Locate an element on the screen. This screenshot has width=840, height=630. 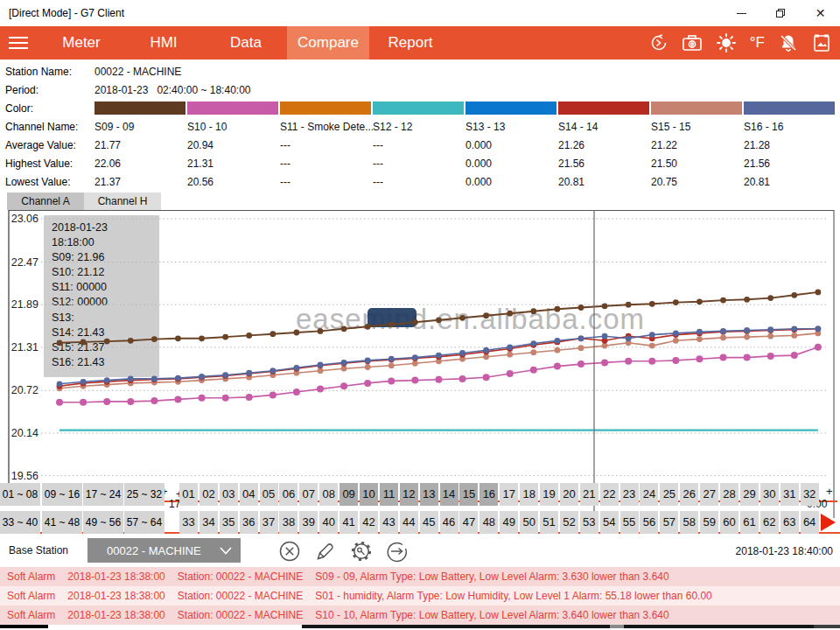
camera-icon is located at coordinates (692, 43).